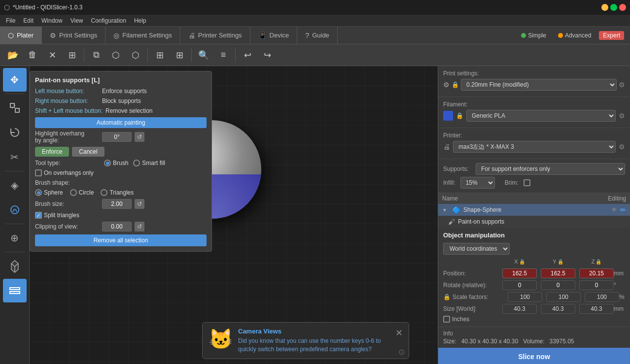  What do you see at coordinates (52, 21) in the screenshot?
I see `menu-window: Window` at bounding box center [52, 21].